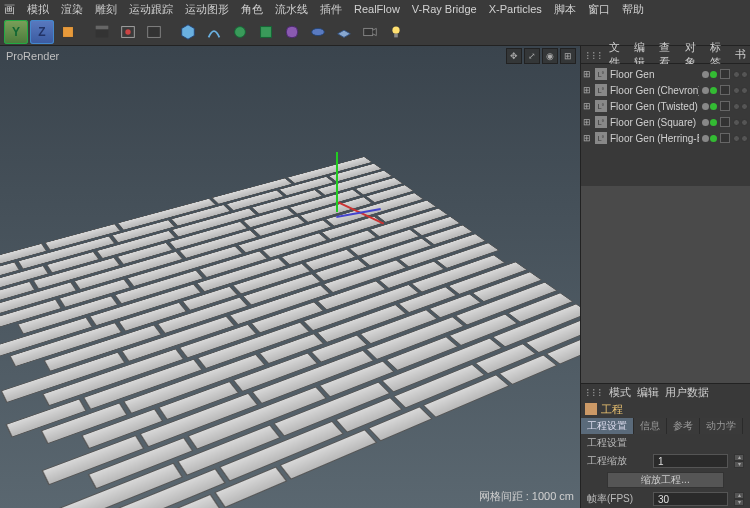  I want to click on axis-z-button: Z, so click(42, 32).